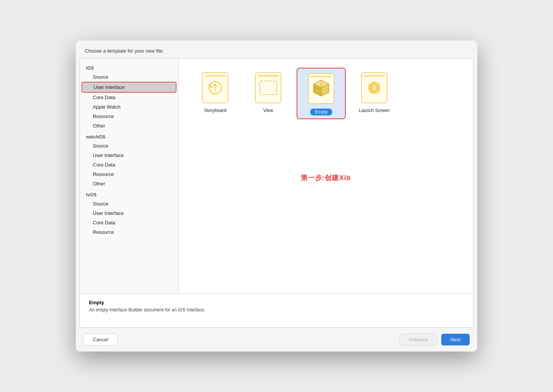 The height and width of the screenshot is (392, 553). What do you see at coordinates (276, 340) in the screenshot?
I see `dialog-footer: Cancel Previous Next` at bounding box center [276, 340].